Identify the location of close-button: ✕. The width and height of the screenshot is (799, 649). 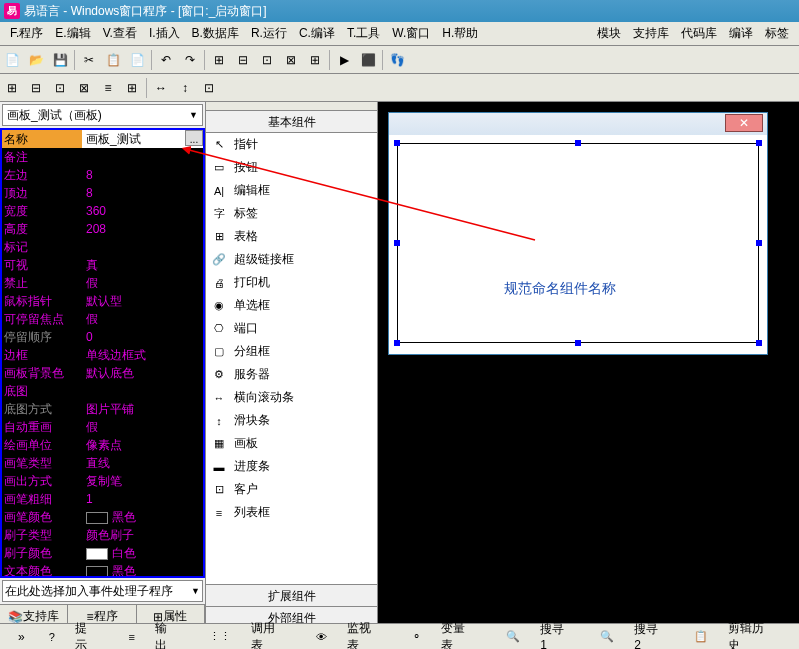
(744, 123).